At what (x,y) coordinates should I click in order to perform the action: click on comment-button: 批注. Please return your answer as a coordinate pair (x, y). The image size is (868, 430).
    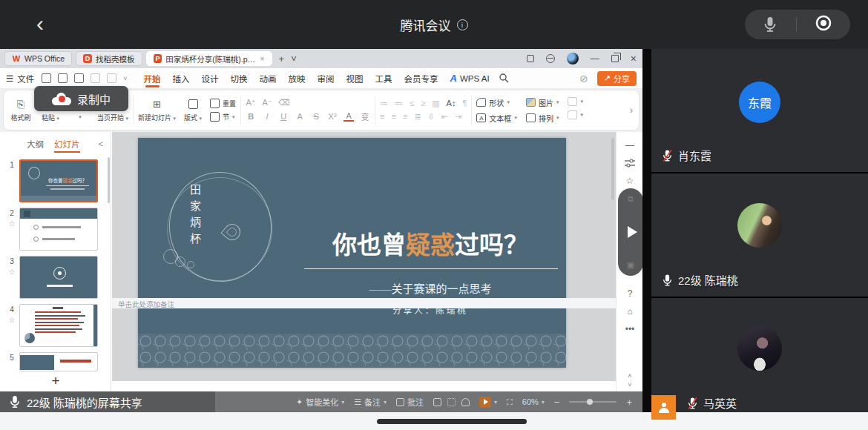
    Looking at the image, I should click on (410, 402).